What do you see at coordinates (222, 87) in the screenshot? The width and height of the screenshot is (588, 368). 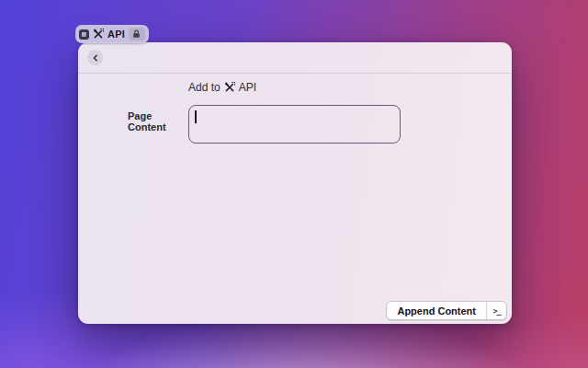 I see `page-title: Add to API` at bounding box center [222, 87].